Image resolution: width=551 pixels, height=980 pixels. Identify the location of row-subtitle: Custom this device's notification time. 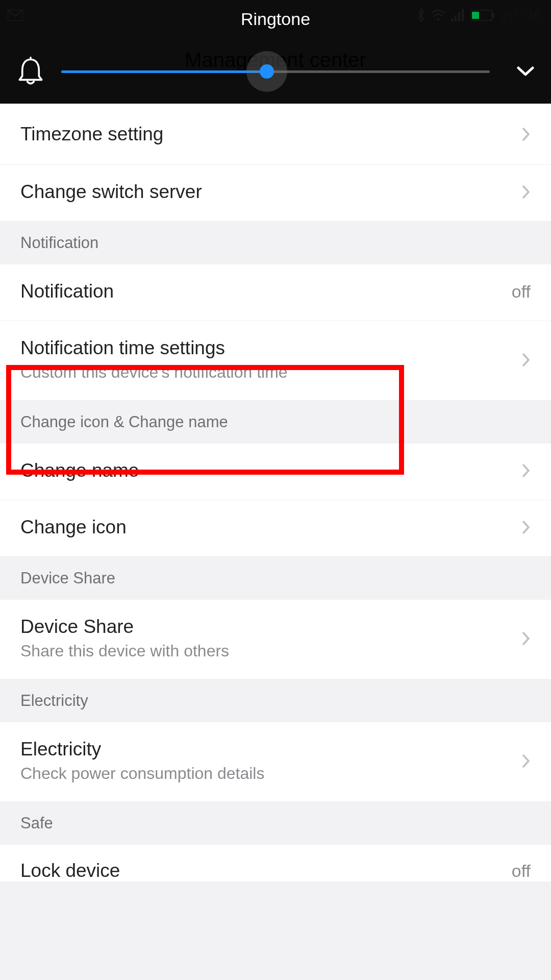
(271, 373).